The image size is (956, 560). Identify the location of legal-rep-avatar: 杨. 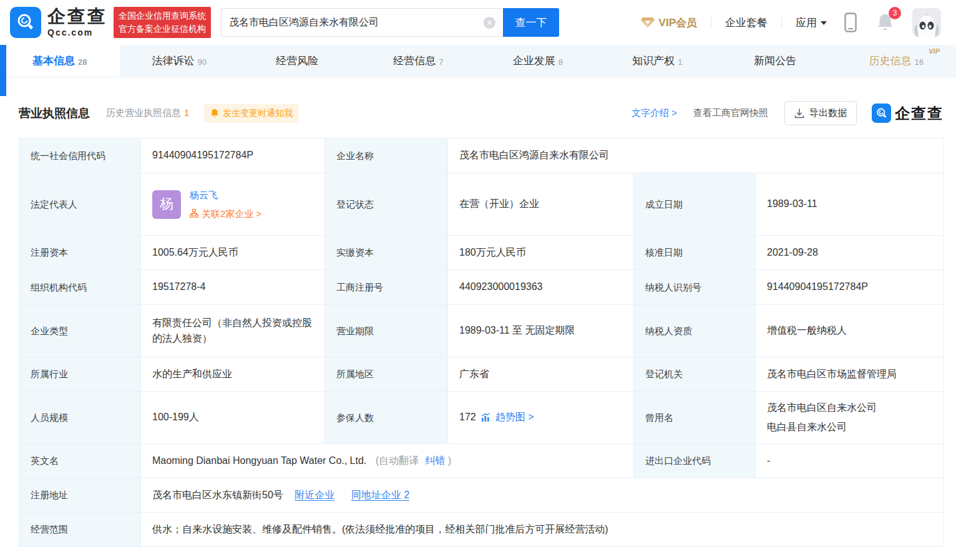
(167, 205).